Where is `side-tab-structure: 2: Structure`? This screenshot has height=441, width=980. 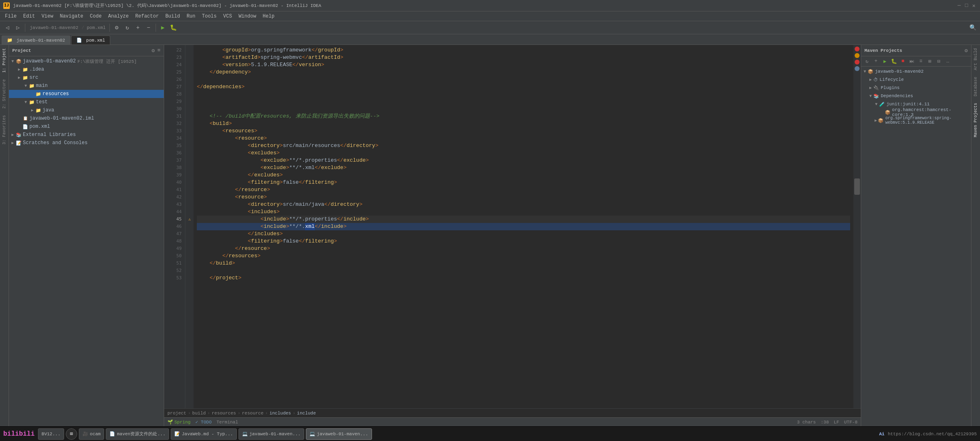
side-tab-structure: 2: Structure is located at coordinates (4, 94).